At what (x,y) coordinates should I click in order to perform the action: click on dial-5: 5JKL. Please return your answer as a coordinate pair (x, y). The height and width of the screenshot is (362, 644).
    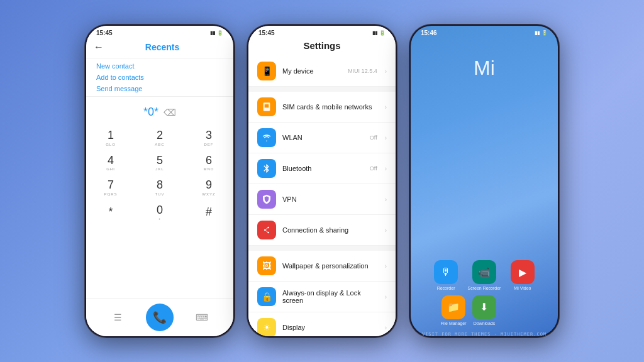
    Looking at the image, I should click on (160, 163).